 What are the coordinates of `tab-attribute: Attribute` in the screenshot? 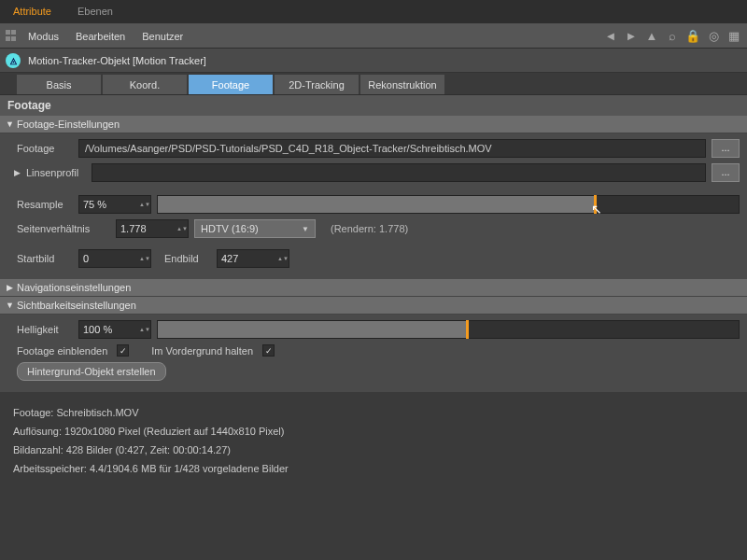 It's located at (32, 11).